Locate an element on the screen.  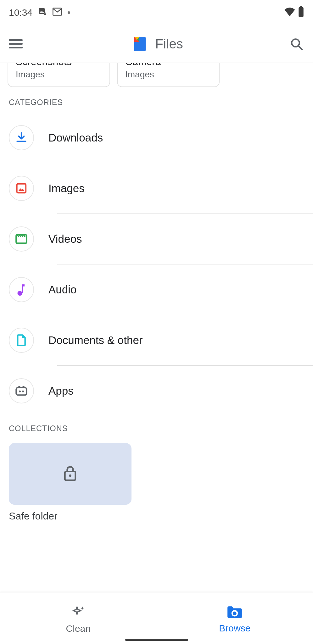
image-alert-icon is located at coordinates (42, 13).